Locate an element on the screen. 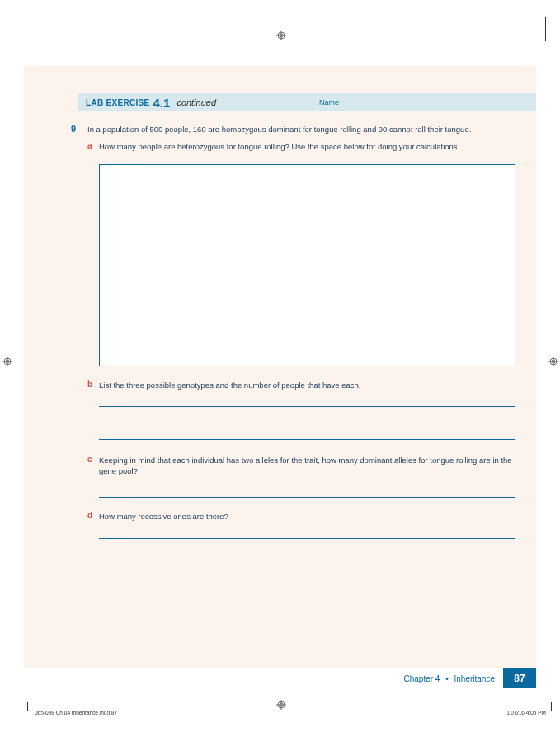 This screenshot has width=560, height=732. question-number: 9 is located at coordinates (79, 129).